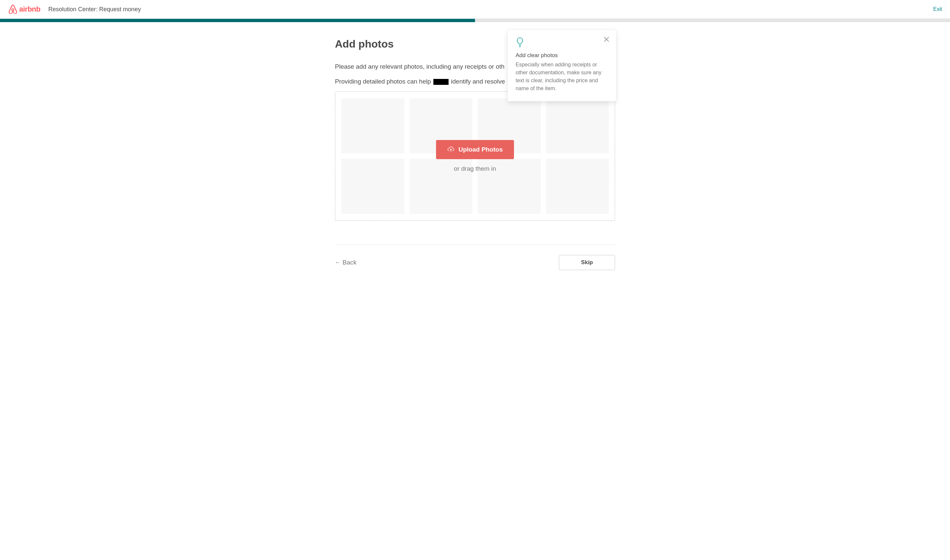  I want to click on upload-button-label: Upload Photos, so click(481, 149).